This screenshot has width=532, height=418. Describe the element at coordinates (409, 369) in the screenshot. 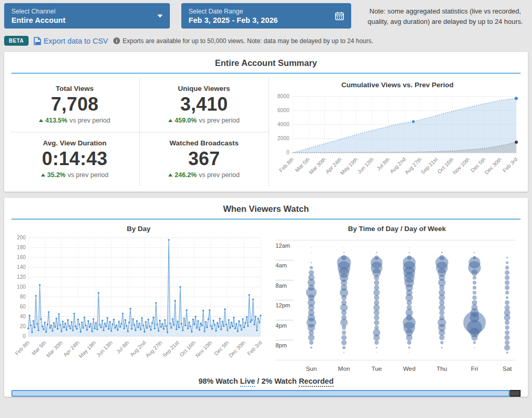

I see `svg-text: Wed` at that location.